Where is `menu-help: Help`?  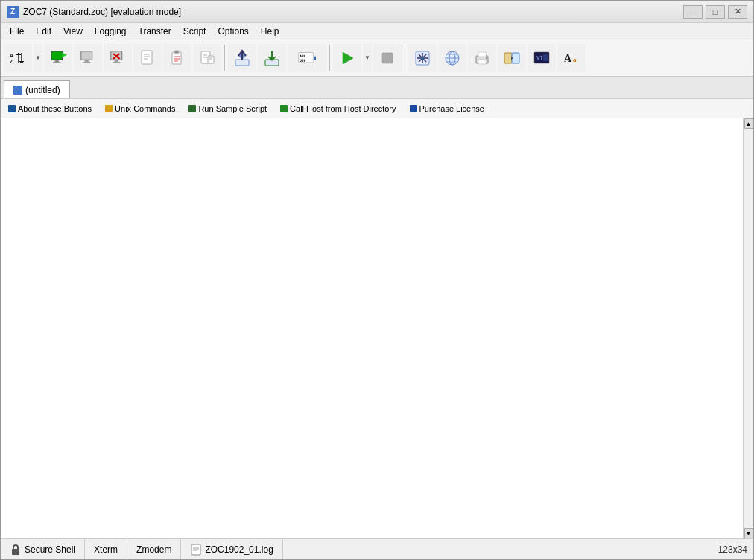 menu-help: Help is located at coordinates (270, 31).